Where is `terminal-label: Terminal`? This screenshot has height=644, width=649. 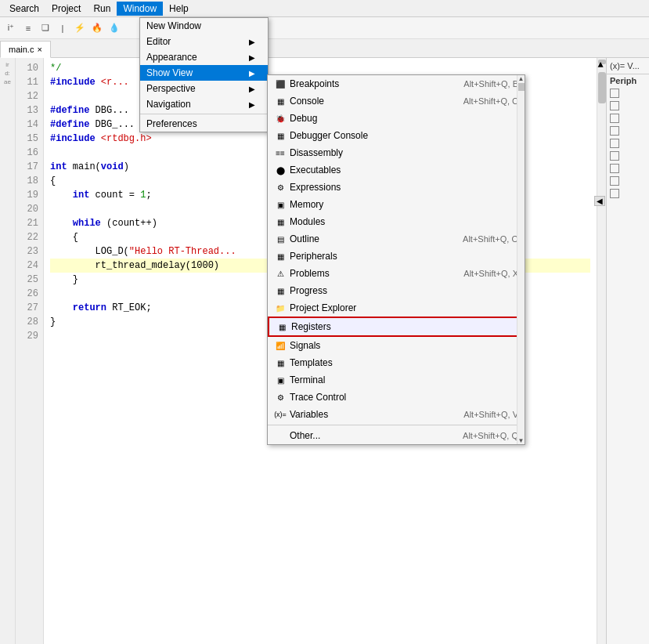 terminal-label: Terminal is located at coordinates (307, 380).